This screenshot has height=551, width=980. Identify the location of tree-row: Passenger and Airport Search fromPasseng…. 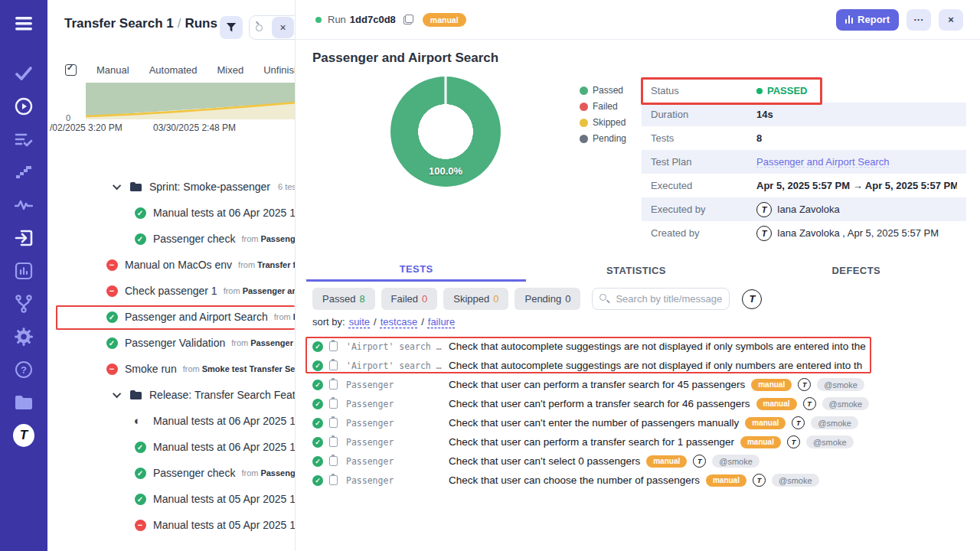
(172, 317).